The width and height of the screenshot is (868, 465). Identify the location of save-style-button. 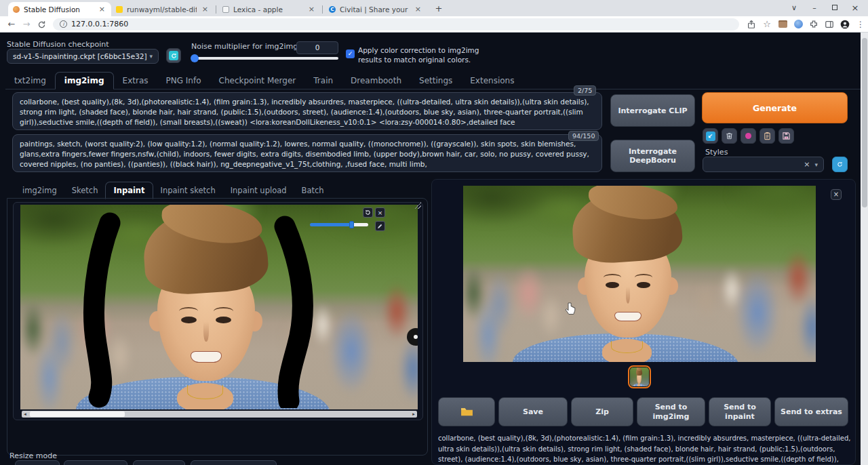
(787, 136).